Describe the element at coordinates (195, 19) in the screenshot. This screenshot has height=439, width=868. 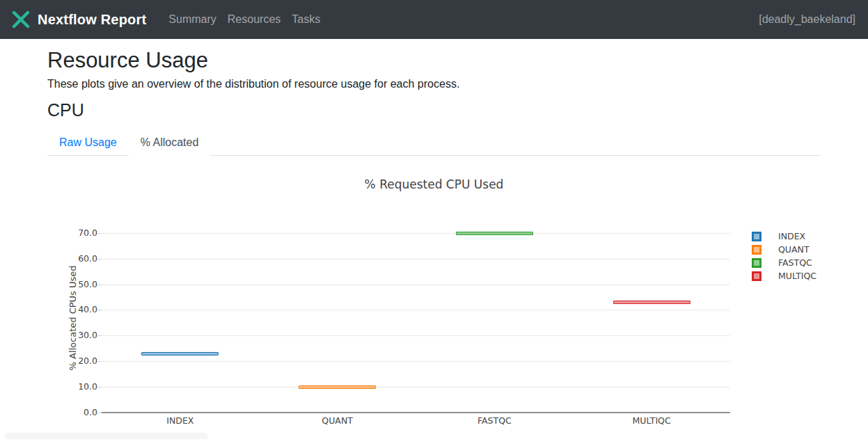
I see `nav-item-summary: Summary` at that location.